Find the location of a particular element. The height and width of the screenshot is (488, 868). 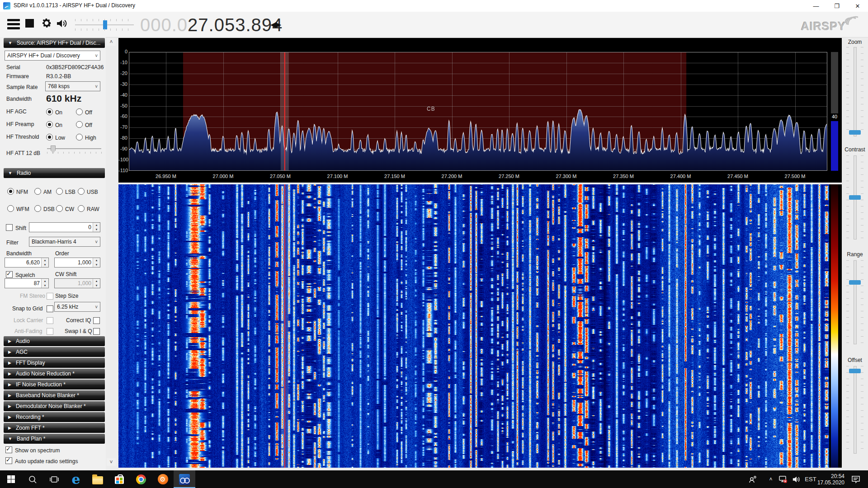

panel-header-recording: ▶Recording * is located at coordinates (54, 417).